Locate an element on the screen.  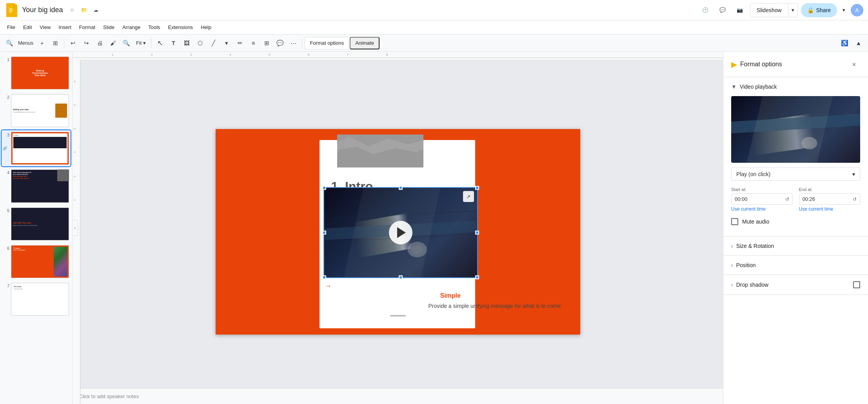
slideshow-main-btn: Slideshow is located at coordinates (769, 10).